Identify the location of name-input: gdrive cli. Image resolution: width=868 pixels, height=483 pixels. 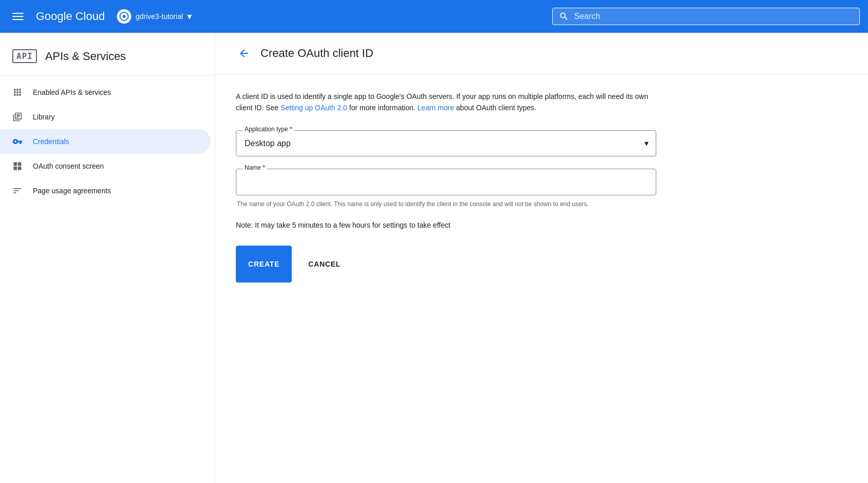
(446, 182).